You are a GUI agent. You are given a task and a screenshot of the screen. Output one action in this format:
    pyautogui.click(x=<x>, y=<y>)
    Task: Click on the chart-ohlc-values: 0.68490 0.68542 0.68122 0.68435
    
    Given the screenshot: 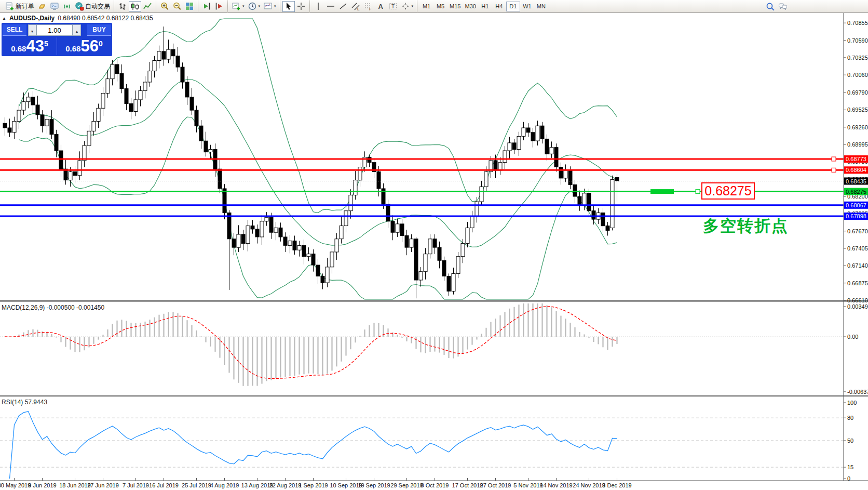 What is the action you would take?
    pyautogui.click(x=105, y=18)
    